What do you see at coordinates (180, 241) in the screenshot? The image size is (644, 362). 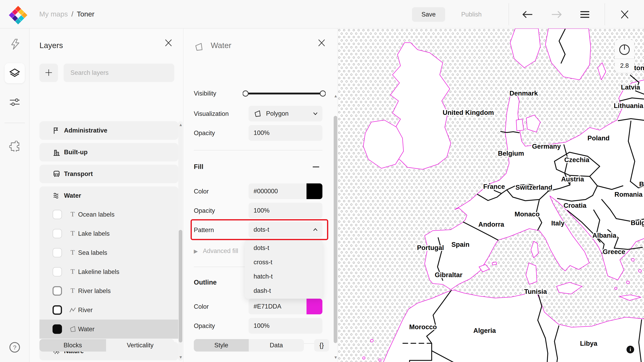 I see `layers-scrollbar: ▲ ▼` at bounding box center [180, 241].